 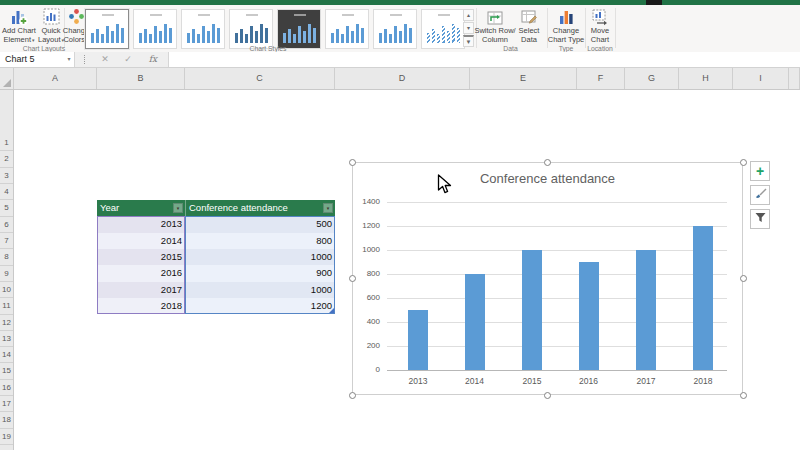 I want to click on x-axis-tick-label: 2016, so click(x=589, y=381).